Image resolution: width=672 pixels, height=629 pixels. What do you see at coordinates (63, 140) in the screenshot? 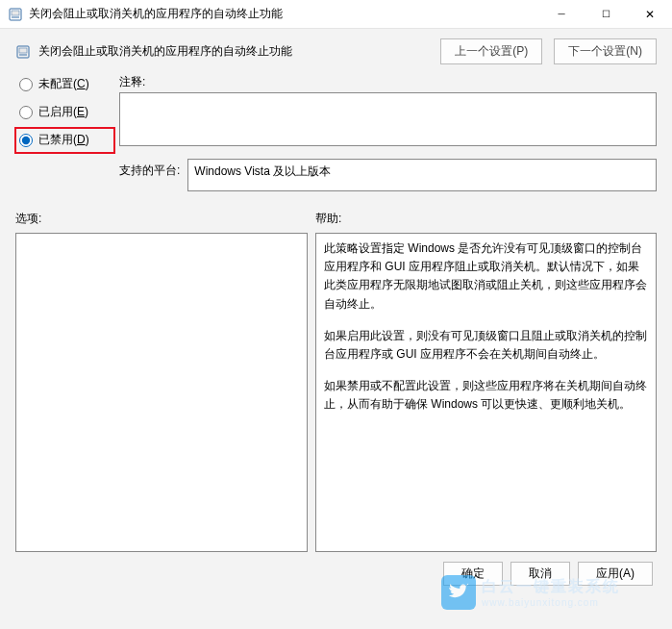
I see `radio-disabled-label: 已禁用(D)` at bounding box center [63, 140].